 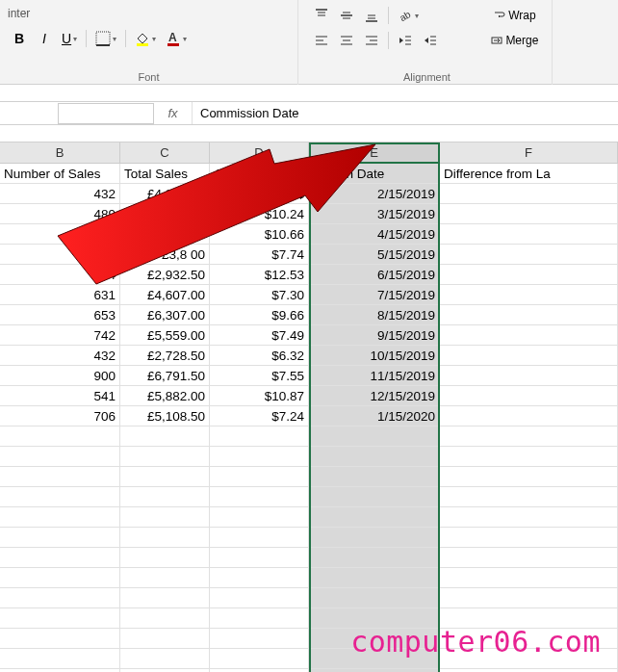 What do you see at coordinates (60, 214) in the screenshot?
I see `cell: 489` at bounding box center [60, 214].